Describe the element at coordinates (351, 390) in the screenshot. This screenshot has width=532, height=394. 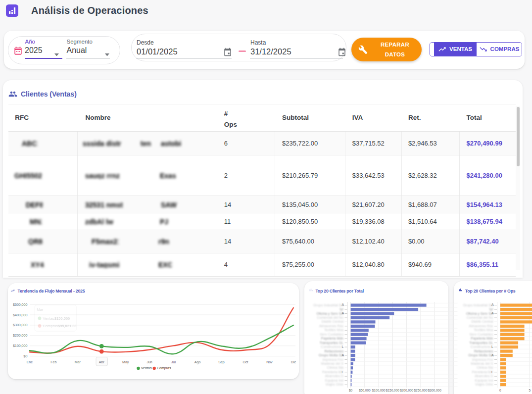
I see `svg-text: $0` at that location.